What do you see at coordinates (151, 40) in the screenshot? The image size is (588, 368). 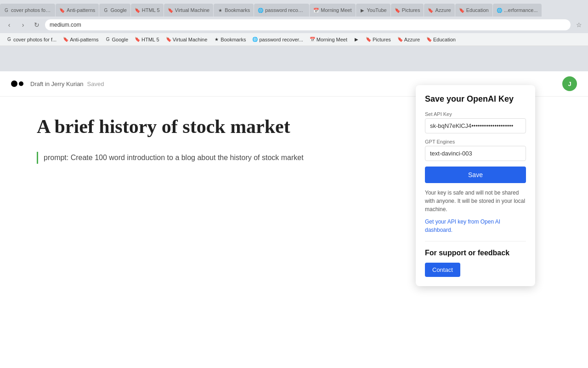 I see `bookmark-label-4: HTML 5` at bounding box center [151, 40].